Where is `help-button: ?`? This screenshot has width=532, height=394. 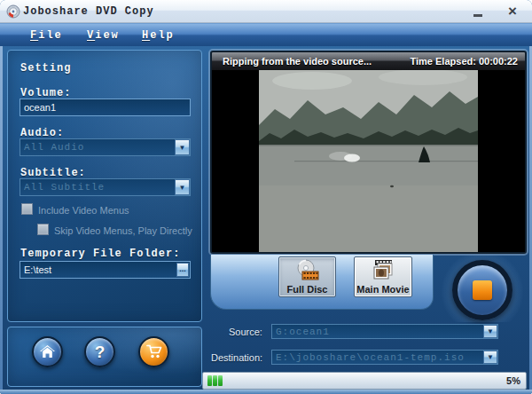
help-button: ? is located at coordinates (99, 351).